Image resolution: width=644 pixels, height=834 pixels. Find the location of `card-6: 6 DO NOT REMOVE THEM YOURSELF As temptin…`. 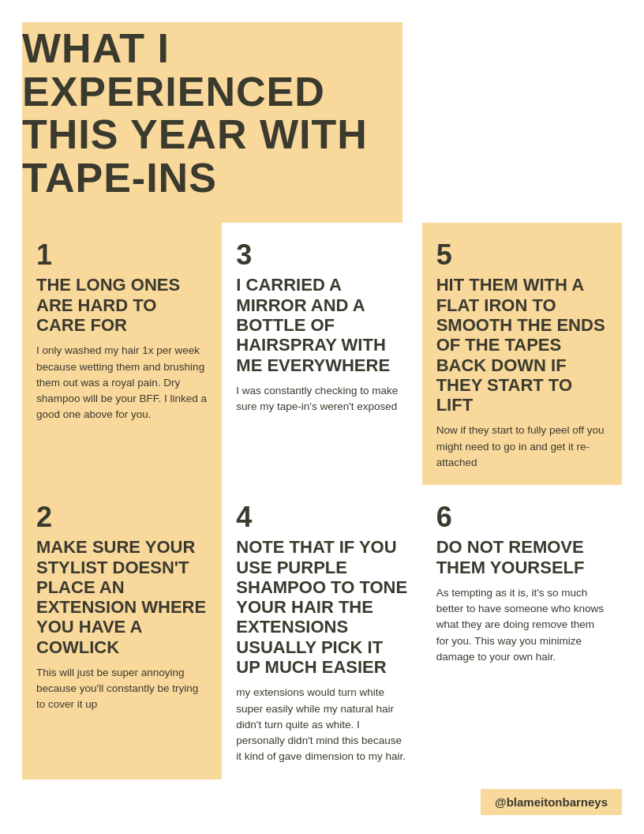

card-6: 6 DO NOT REMOVE THEM YOURSELF As temptin… is located at coordinates (522, 632).